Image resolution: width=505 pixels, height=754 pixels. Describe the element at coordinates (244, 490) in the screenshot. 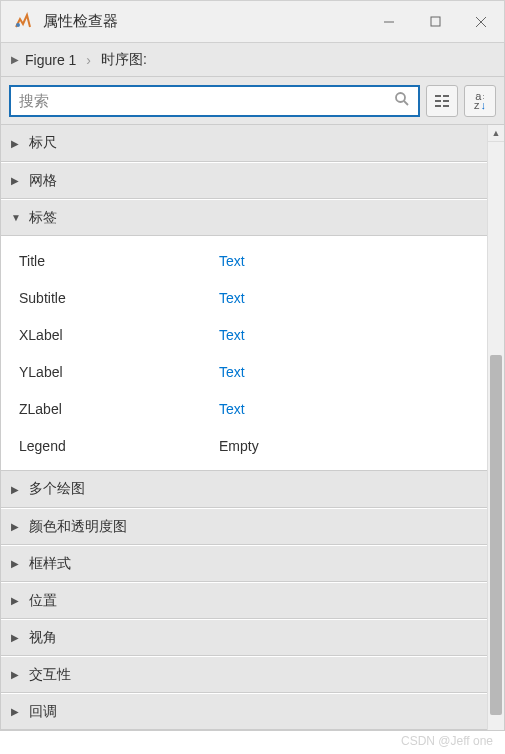

I see `section-multiplots: ▶ 多个绘图` at that location.